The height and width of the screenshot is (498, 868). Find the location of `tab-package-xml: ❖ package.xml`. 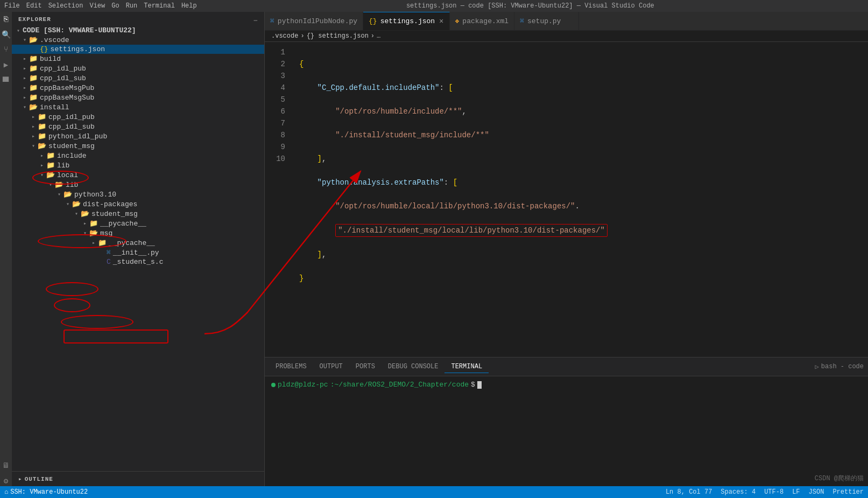

tab-package-xml: ❖ package.xml is located at coordinates (482, 21).